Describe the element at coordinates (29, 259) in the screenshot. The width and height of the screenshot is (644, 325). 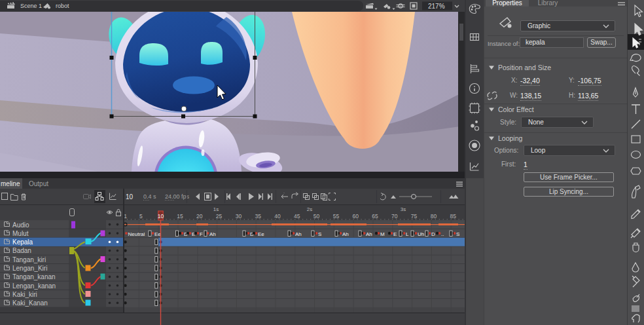
I see `svg-text: Tangan_kiri` at that location.